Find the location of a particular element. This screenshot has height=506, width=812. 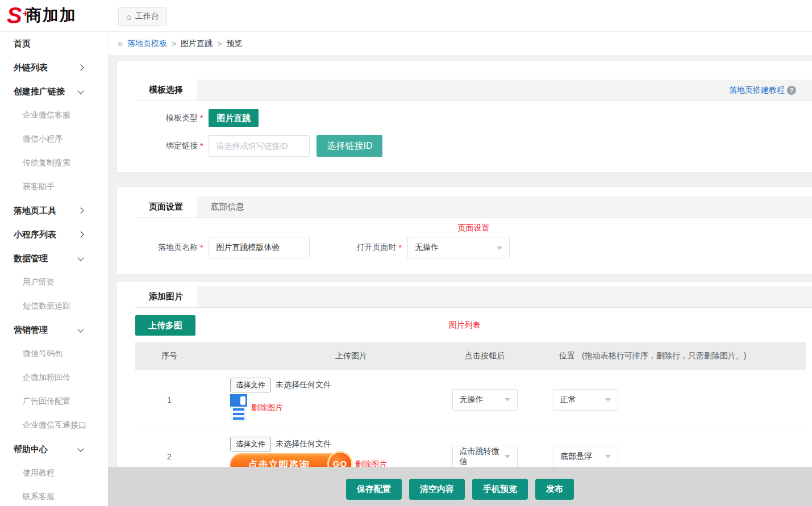

sidebar-item-create-promo-link: 创建推广链接 is located at coordinates (54, 91).